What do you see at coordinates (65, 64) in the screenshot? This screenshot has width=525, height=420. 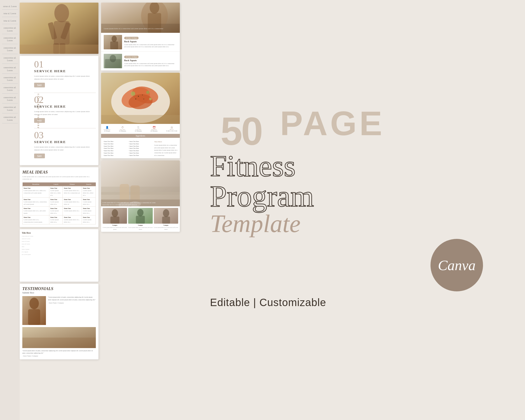 I see `service-1-number: 01` at bounding box center [65, 64].